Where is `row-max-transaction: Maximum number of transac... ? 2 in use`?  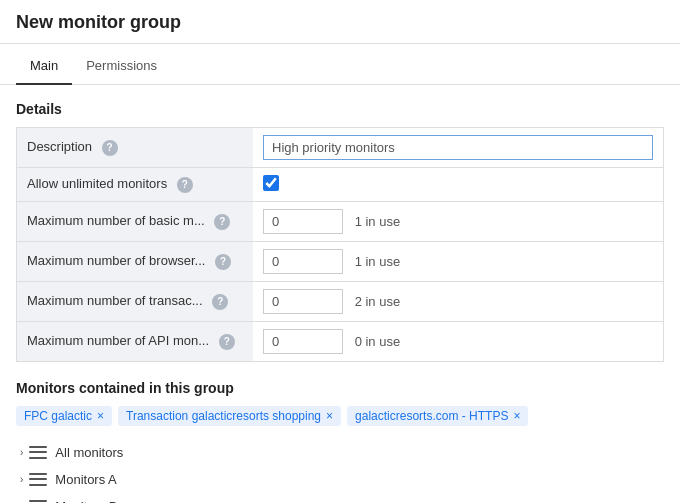 row-max-transaction: Maximum number of transac... ? 2 in use is located at coordinates (340, 302).